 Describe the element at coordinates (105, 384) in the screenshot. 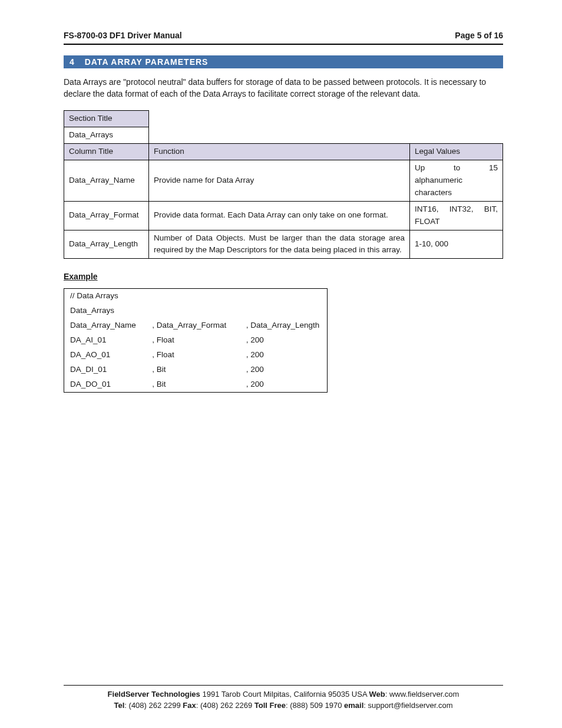

I see `example-cell: DA_DO_01` at that location.